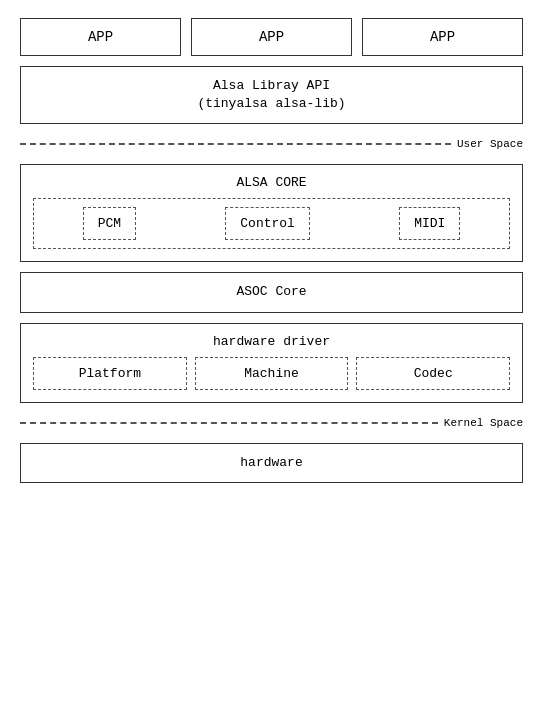 This screenshot has width=543, height=702. I want to click on app-box-2: APP, so click(272, 37).